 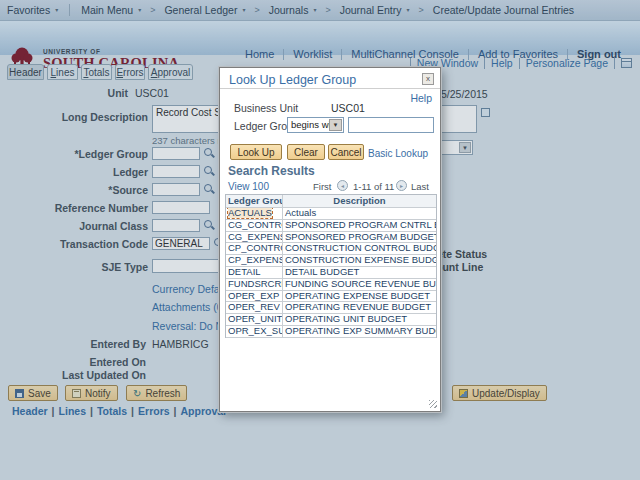 What do you see at coordinates (402, 186) in the screenshot?
I see `pager-next-icon: ▸` at bounding box center [402, 186].